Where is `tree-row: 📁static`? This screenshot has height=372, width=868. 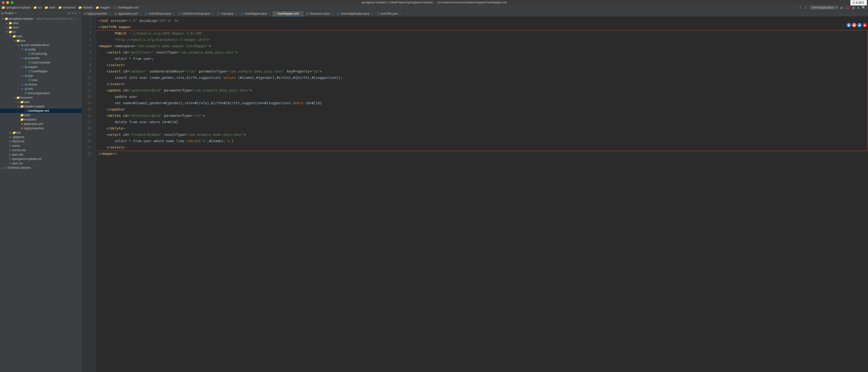
tree-row: 📁static is located at coordinates (41, 115).